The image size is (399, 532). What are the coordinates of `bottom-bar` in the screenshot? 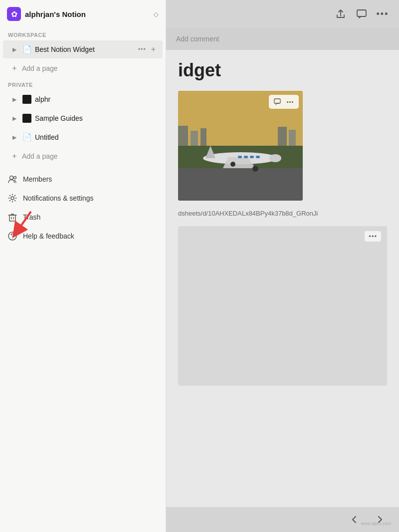 It's located at (282, 520).